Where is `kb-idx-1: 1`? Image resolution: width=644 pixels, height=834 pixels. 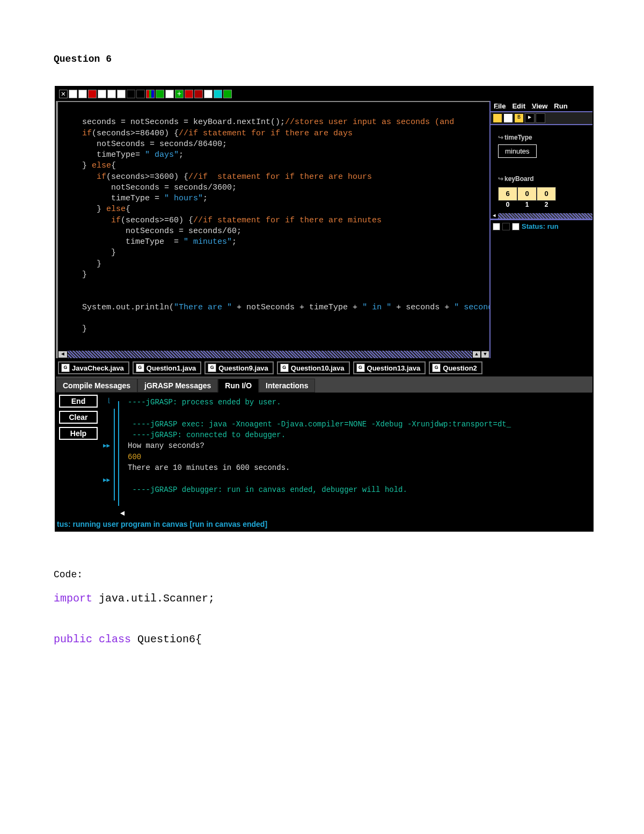 kb-idx-1: 1 is located at coordinates (527, 205).